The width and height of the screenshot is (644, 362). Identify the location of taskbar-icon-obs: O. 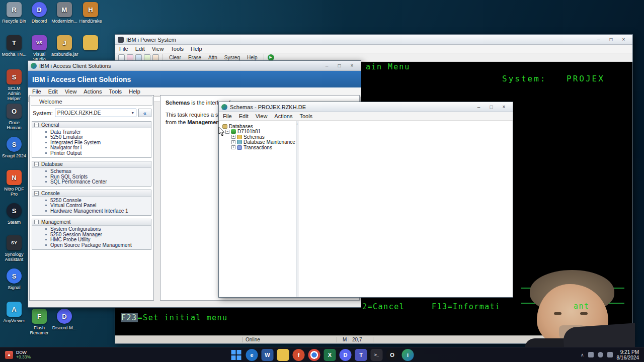
(392, 355).